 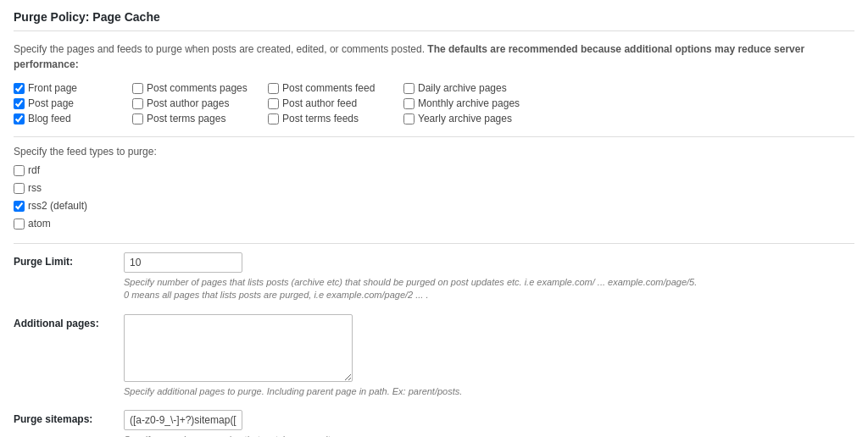 What do you see at coordinates (434, 103) in the screenshot?
I see `checkbox-grid: Front page Post page Blog feed Post comm…` at bounding box center [434, 103].